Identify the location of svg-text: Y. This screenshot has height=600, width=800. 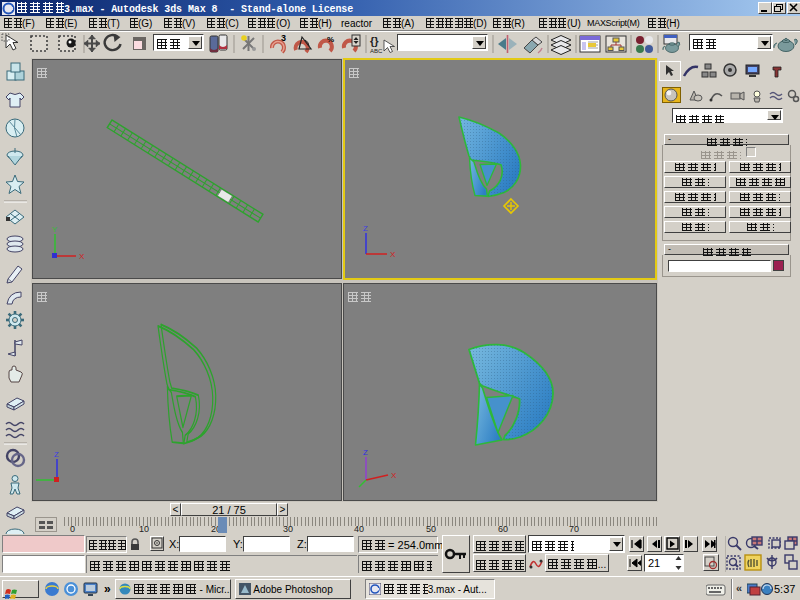
(55, 230).